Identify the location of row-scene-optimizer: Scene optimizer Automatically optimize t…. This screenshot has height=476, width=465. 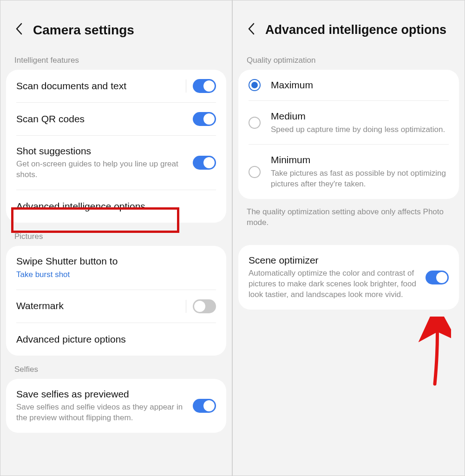
(348, 277).